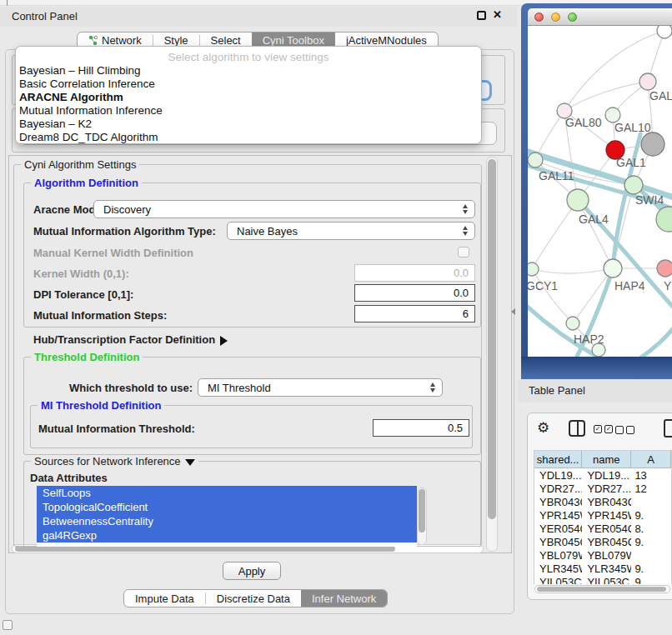  I want to click on table-cell: YDR27..., so click(607, 488).